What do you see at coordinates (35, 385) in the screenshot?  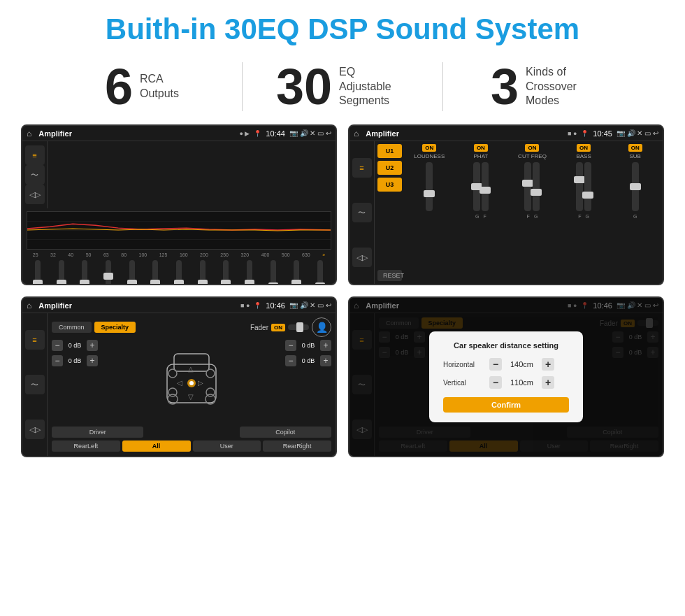 I see `side-panel-3: ≡ 〜 ◁▷` at bounding box center [35, 385].